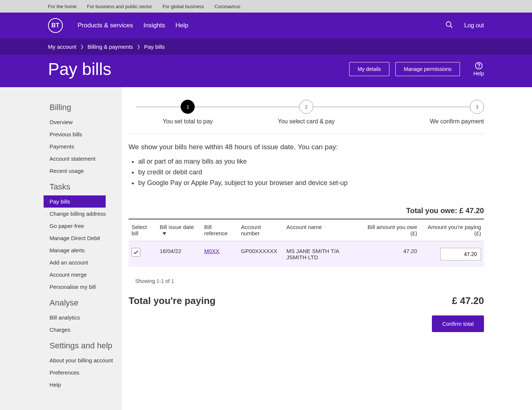 Image resolution: width=532 pixels, height=410 pixels. I want to click on th-bill-ref: Bill reference, so click(219, 230).